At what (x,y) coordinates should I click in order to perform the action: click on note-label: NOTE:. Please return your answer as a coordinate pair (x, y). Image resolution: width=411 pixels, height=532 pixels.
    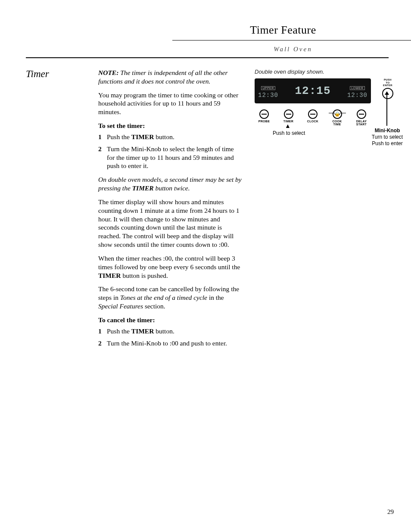
    Looking at the image, I should click on (109, 72).